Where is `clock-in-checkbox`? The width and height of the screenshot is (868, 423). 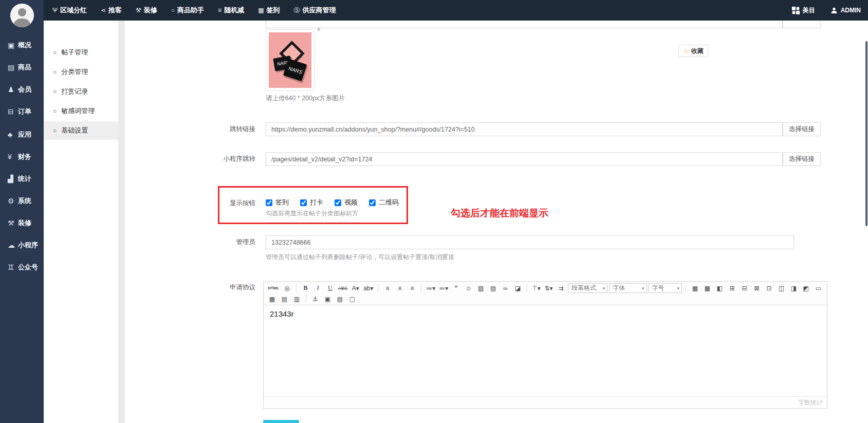 clock-in-checkbox is located at coordinates (303, 203).